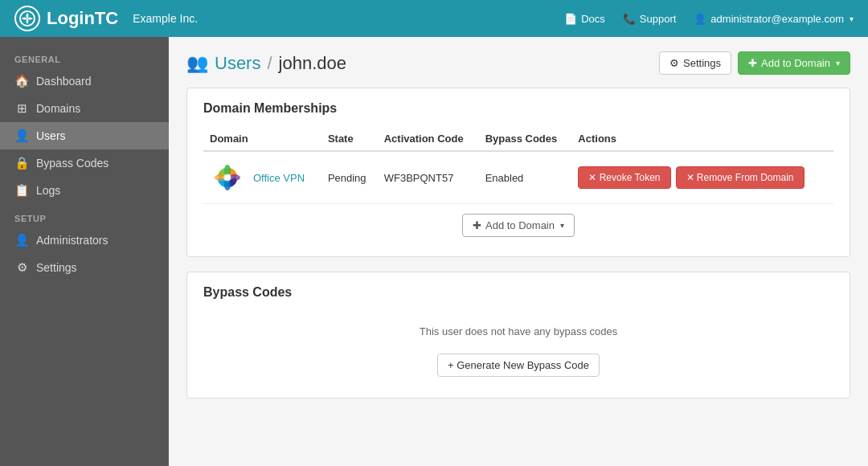 This screenshot has width=868, height=466. What do you see at coordinates (518, 63) in the screenshot?
I see `page-header: 👥 Users / john.doe ⚙ Settings ✚ Add to D…` at bounding box center [518, 63].